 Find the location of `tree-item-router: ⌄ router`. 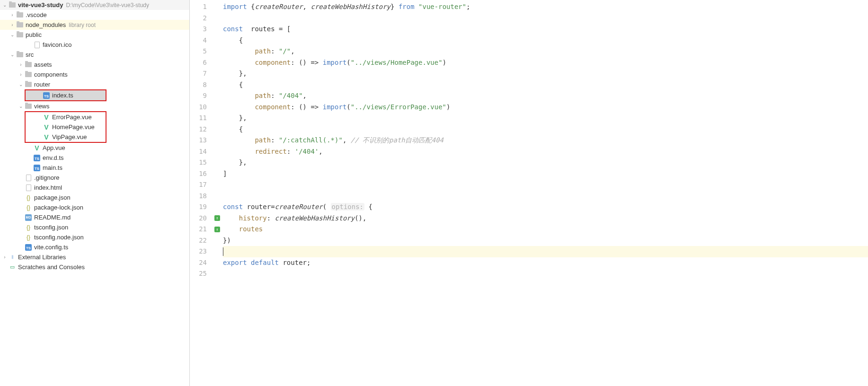

tree-item-router: ⌄ router is located at coordinates (95, 84).